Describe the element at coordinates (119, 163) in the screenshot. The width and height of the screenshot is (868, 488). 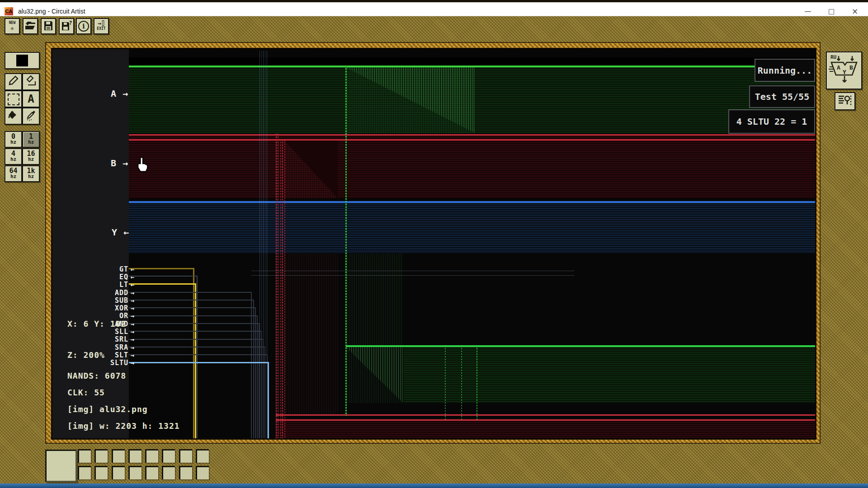
I see `bus-label-b: B →` at that location.